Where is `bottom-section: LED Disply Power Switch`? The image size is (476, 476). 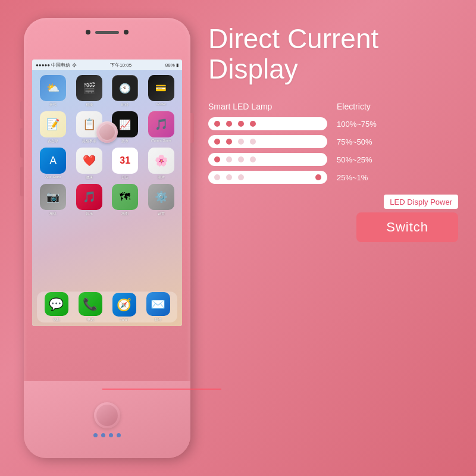 bottom-section: LED Disply Power Switch is located at coordinates (333, 218).